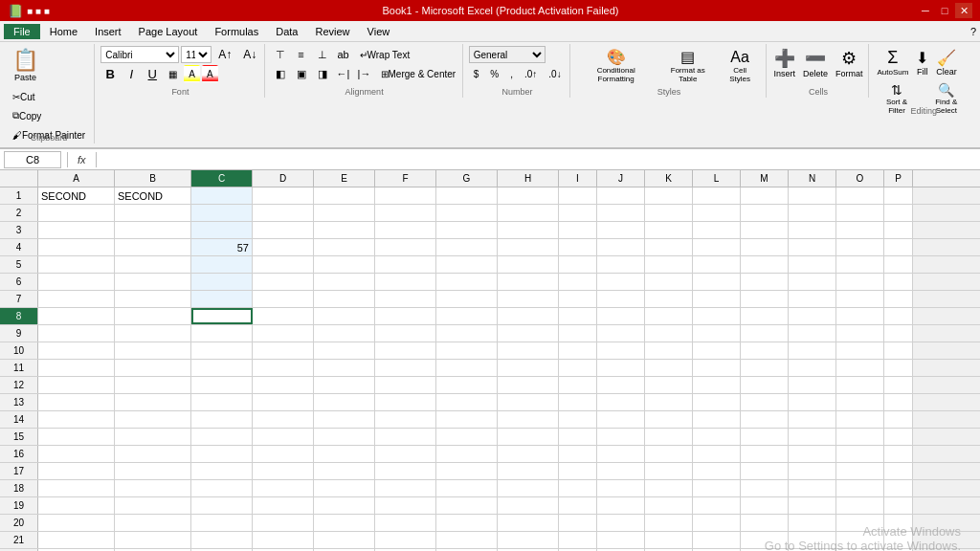  Describe the element at coordinates (741, 66) in the screenshot. I see `cell-styles-button: Aa Cell Styles` at that location.